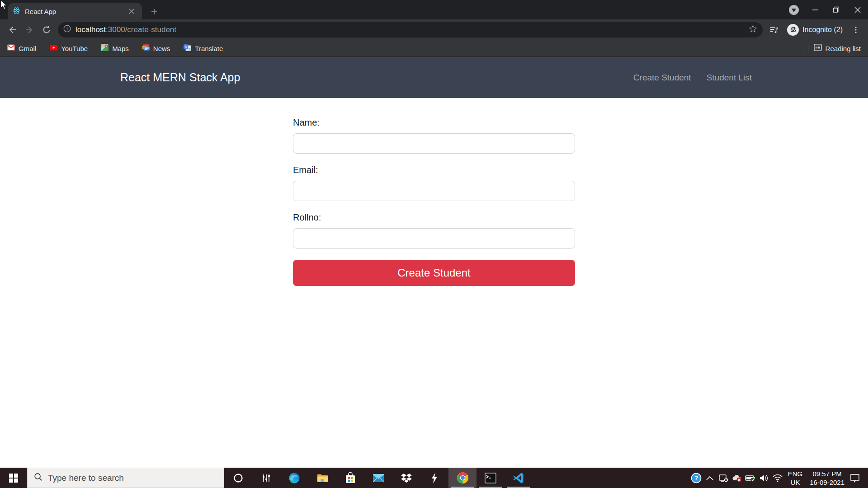 The image size is (868, 488). I want to click on microsoft-store-icon, so click(350, 478).